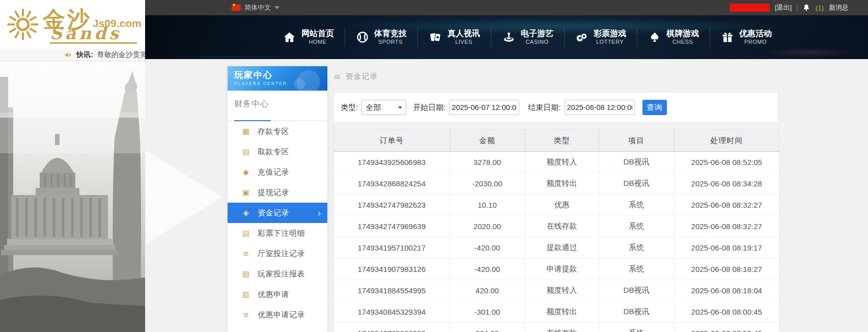 The height and width of the screenshot is (332, 868). I want to click on column-header: 订单号, so click(392, 141).